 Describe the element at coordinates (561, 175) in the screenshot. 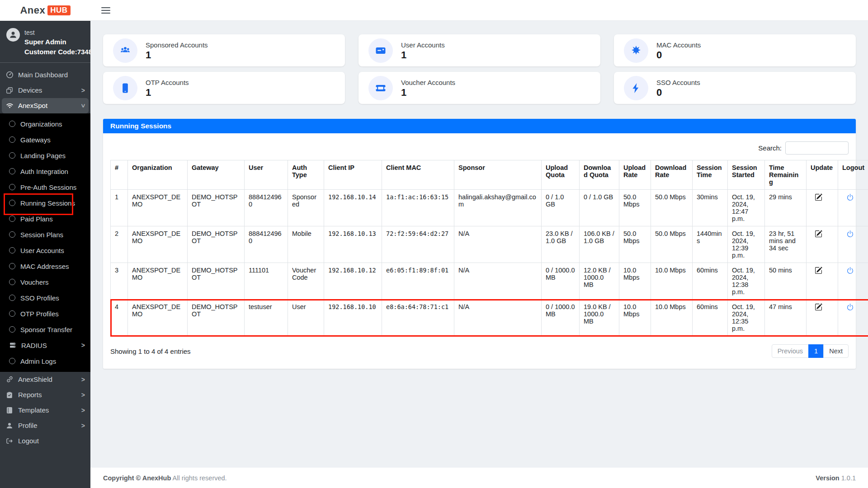

I see `col-header: Upload Quota` at that location.